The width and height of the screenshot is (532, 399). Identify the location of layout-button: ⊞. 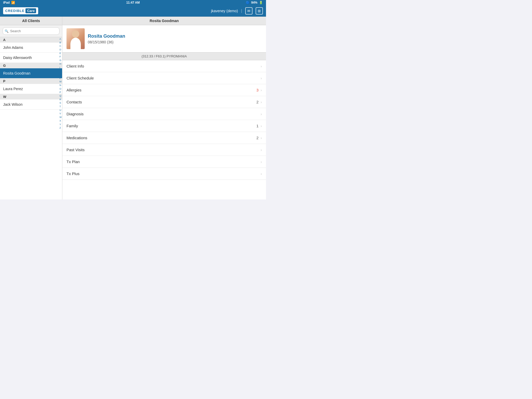
(259, 11).